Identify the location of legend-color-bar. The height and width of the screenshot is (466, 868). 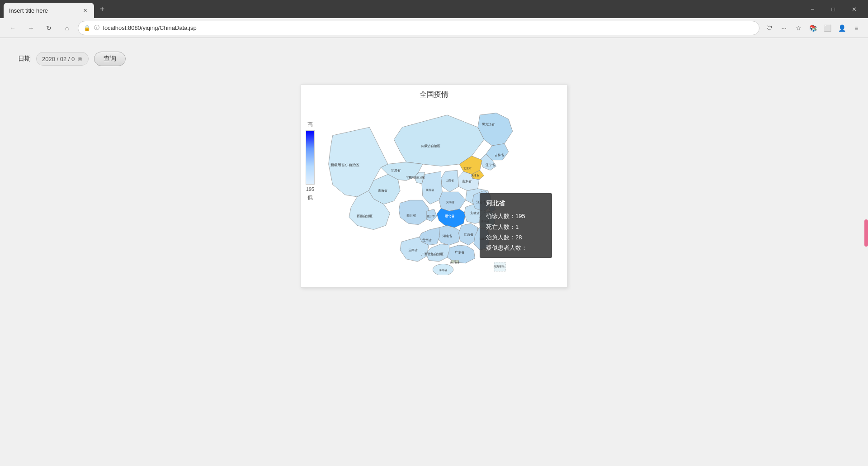
(310, 157).